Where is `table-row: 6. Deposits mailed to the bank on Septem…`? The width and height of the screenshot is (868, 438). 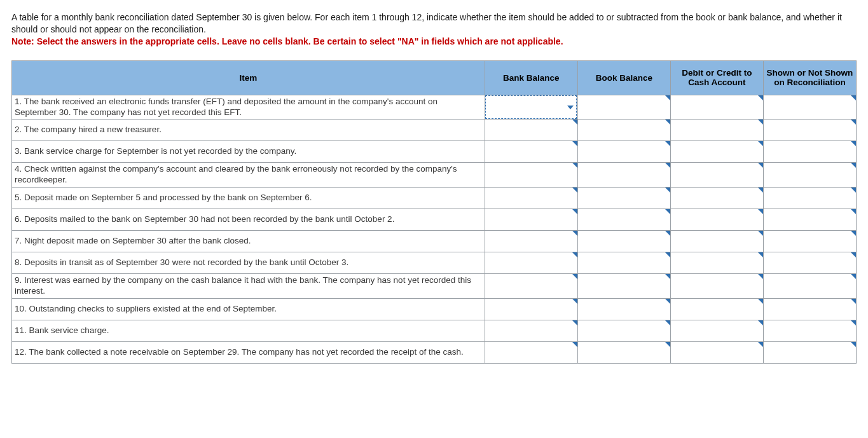 table-row: 6. Deposits mailed to the bank on Septem… is located at coordinates (434, 220).